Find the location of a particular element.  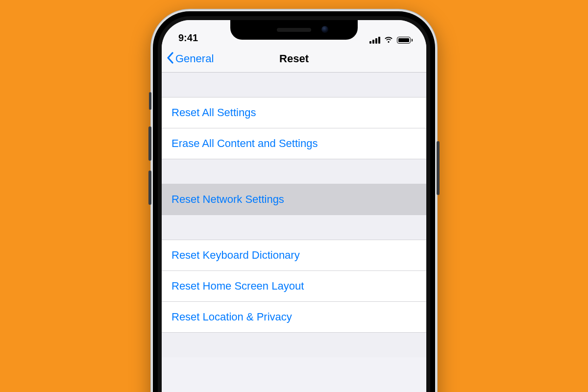

back-label: General is located at coordinates (195, 59).